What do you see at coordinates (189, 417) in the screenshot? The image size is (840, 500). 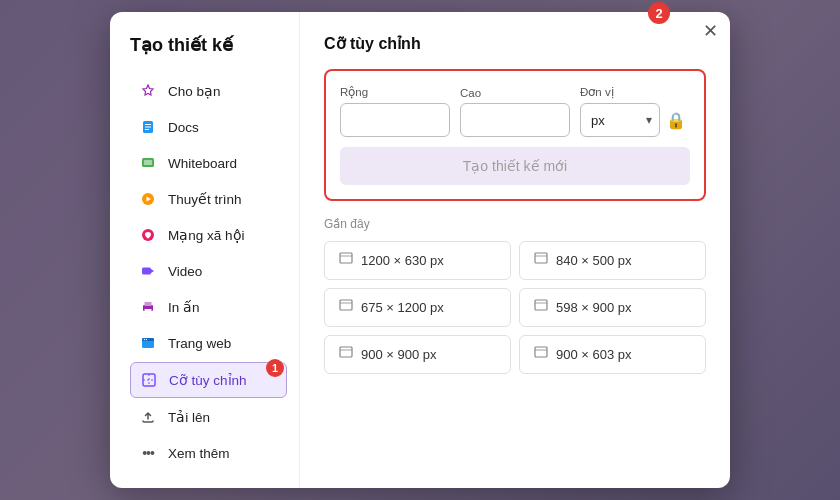 I see `tai-len-label: Tải lên` at bounding box center [189, 417].